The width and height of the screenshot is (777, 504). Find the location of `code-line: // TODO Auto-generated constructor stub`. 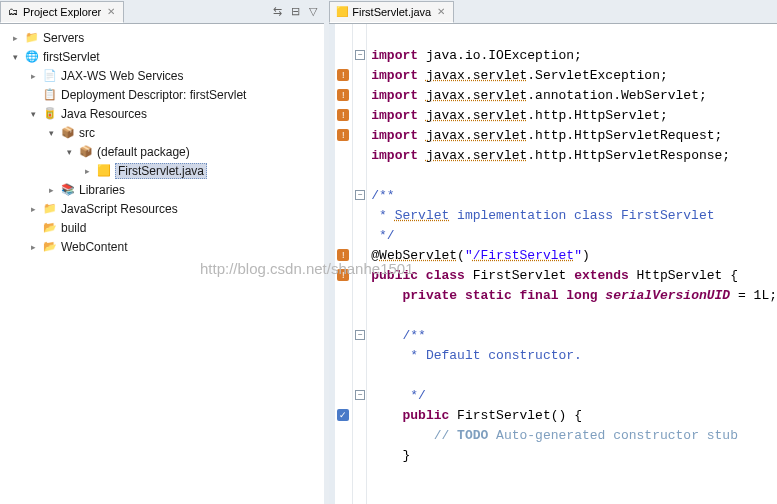

code-line: // TODO Auto-generated constructor stub is located at coordinates (574, 436).